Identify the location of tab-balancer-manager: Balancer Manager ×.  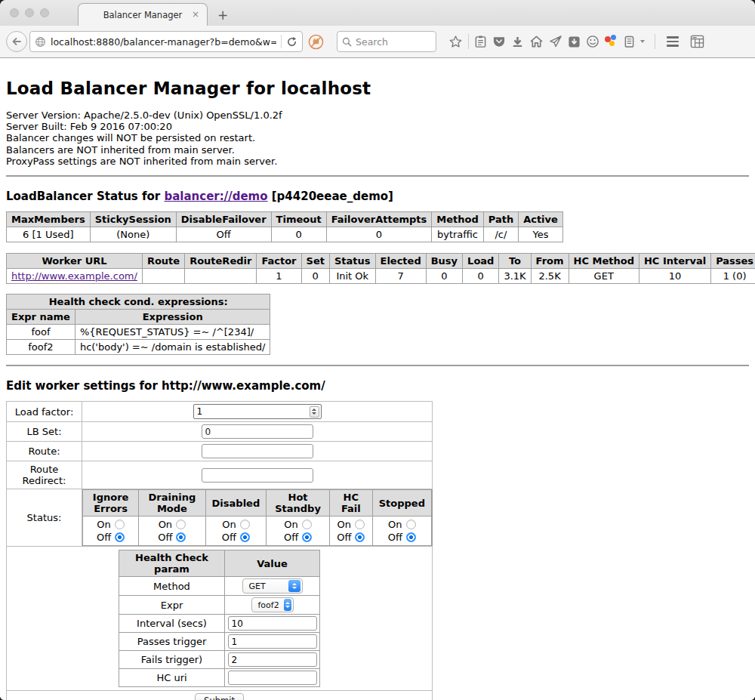
(143, 14).